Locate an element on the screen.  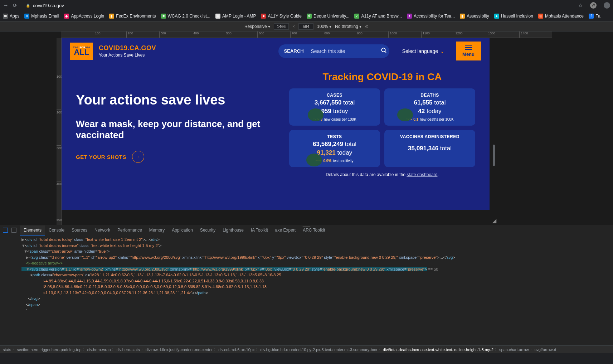
chevron-down-icon: ⌄ is located at coordinates (442, 51).